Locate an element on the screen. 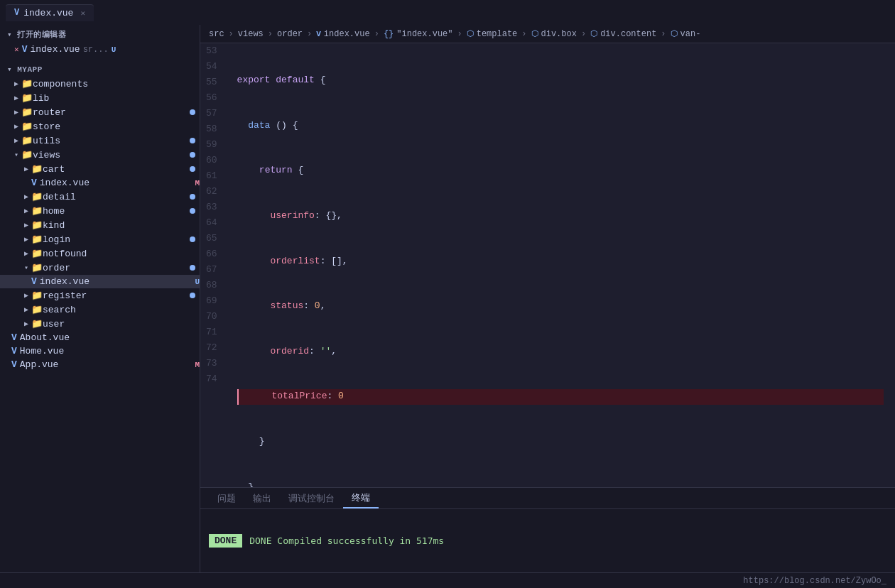 The height and width of the screenshot is (588, 895). file-badge: M is located at coordinates (197, 183).